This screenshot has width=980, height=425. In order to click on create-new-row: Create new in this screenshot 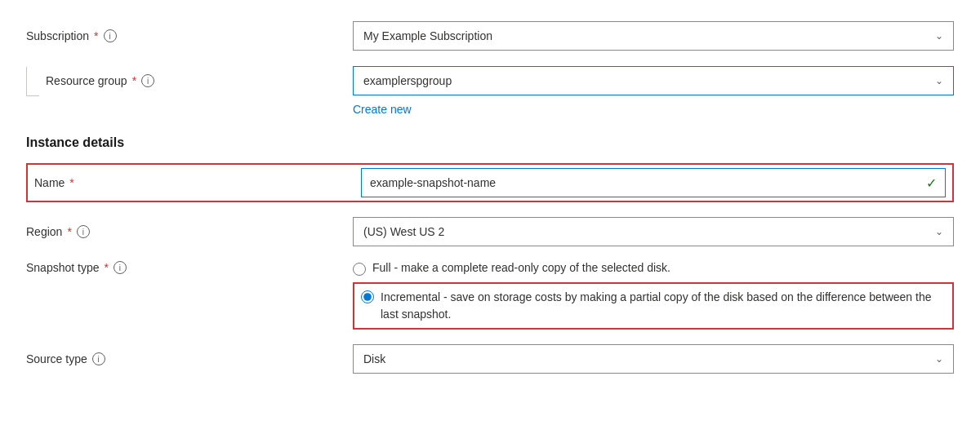, I will do `click(490, 108)`.